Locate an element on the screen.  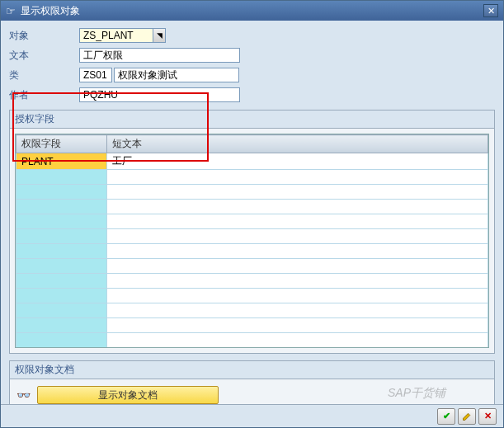
author-label: 作者 is located at coordinates (45, 96).